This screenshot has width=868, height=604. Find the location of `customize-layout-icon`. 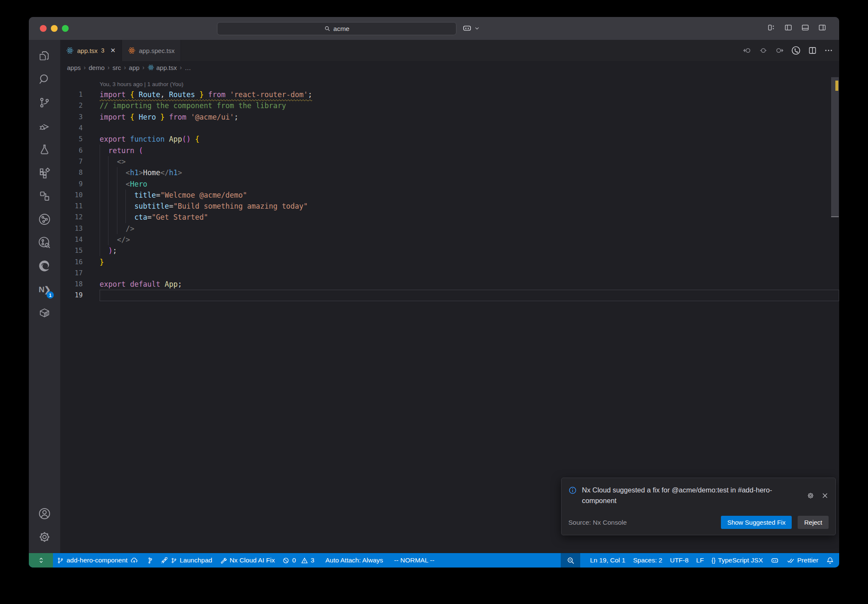

customize-layout-icon is located at coordinates (771, 28).